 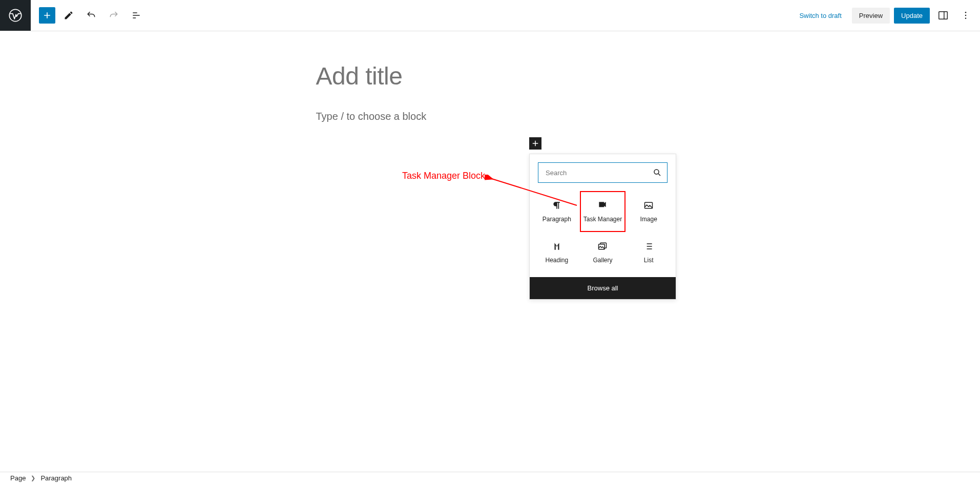 What do you see at coordinates (912, 15) in the screenshot?
I see `update-button: Update` at bounding box center [912, 15].